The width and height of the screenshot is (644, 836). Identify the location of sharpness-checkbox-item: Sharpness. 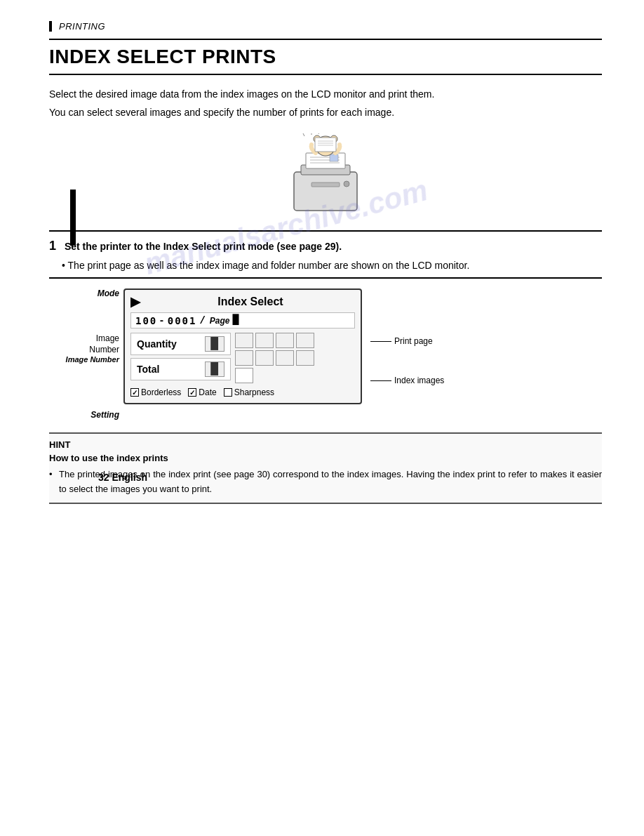
(249, 392).